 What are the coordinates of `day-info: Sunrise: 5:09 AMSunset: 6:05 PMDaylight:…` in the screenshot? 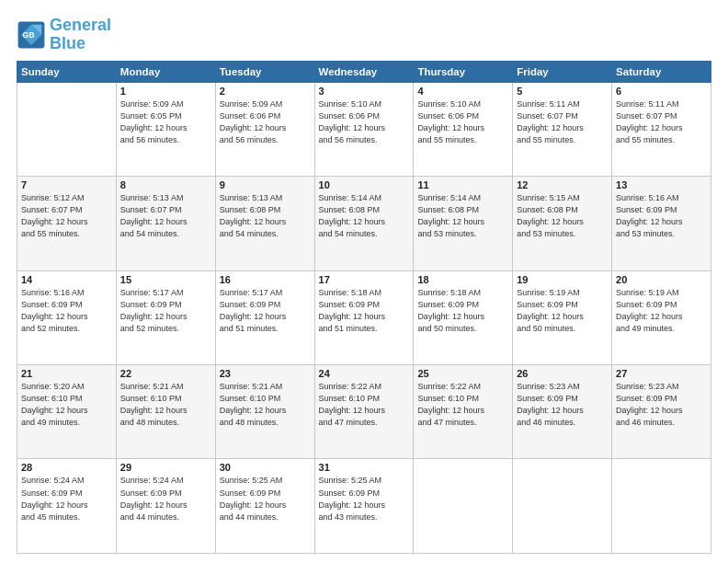 It's located at (165, 122).